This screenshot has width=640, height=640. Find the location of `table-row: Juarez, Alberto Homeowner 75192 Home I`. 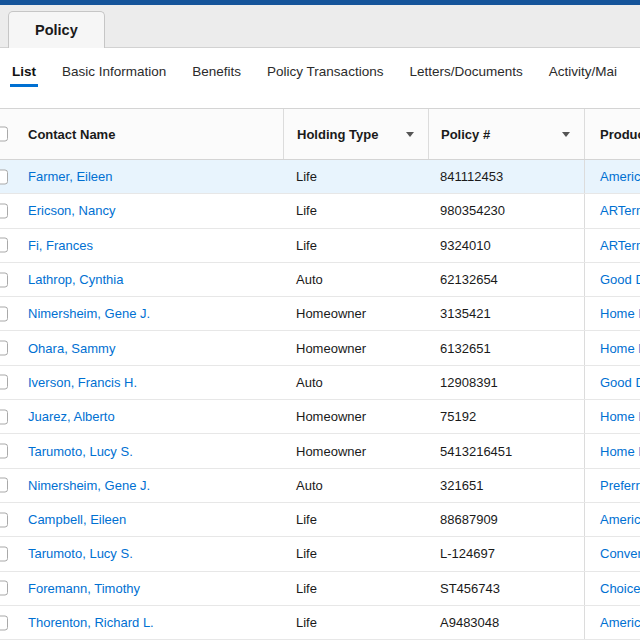

table-row: Juarez, Alberto Homeowner 75192 Home I is located at coordinates (320, 417).